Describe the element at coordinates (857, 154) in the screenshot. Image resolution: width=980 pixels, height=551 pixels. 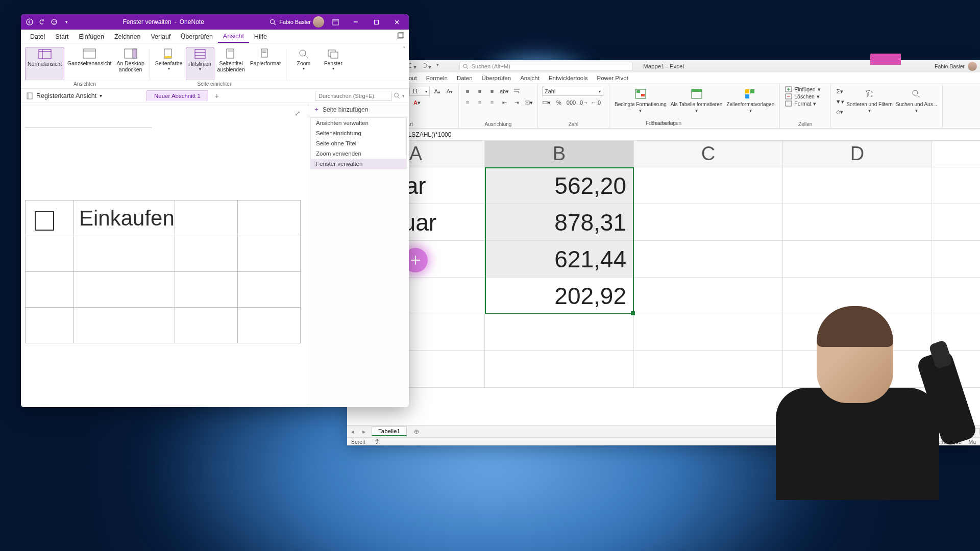
I see `col-d-header: D` at that location.